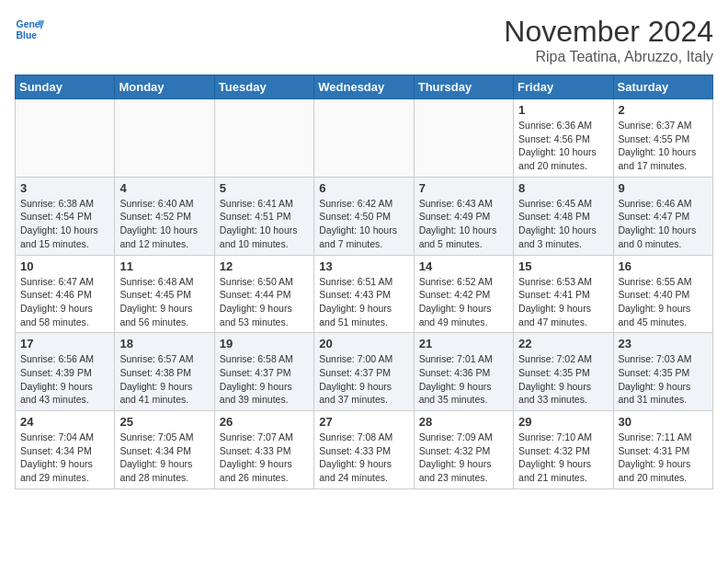 The height and width of the screenshot is (563, 728). I want to click on day-info: Sunrise: 7:07 AM Sunset: 4:33 PM Dayligh…, so click(265, 458).